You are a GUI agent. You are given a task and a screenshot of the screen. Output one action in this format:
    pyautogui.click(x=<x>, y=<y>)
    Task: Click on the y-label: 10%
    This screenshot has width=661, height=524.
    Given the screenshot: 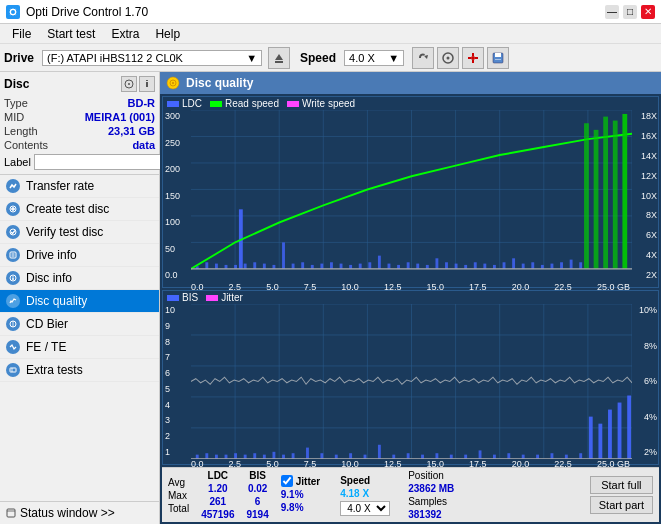 What is the action you would take?
    pyautogui.click(x=645, y=310)
    